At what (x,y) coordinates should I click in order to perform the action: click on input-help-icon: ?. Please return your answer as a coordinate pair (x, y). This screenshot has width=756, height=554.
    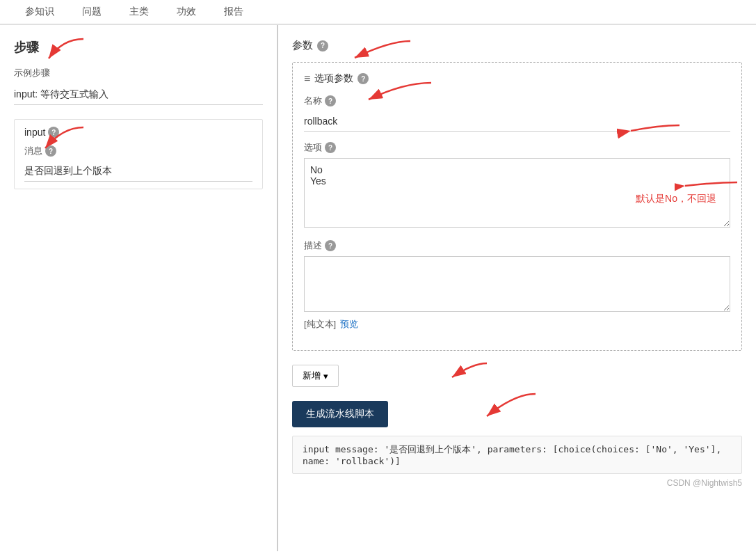
    Looking at the image, I should click on (54, 132).